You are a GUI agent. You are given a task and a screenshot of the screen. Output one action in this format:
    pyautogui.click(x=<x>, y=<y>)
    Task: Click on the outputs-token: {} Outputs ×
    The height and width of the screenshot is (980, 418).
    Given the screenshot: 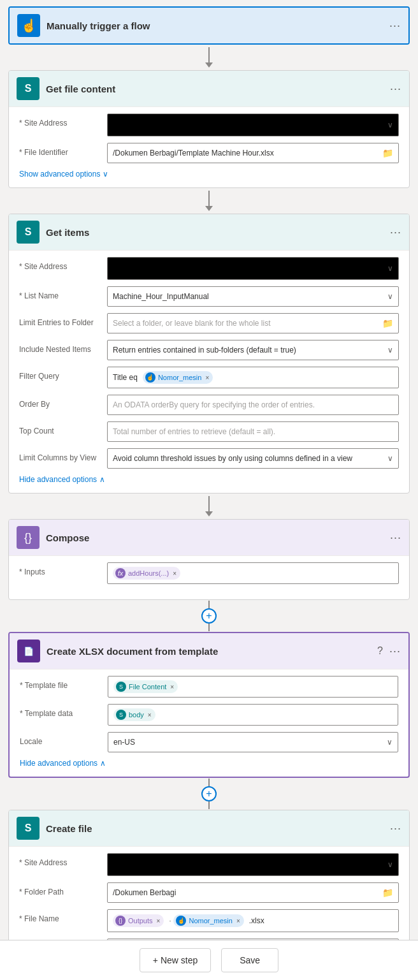 What is the action you would take?
    pyautogui.click(x=138, y=921)
    